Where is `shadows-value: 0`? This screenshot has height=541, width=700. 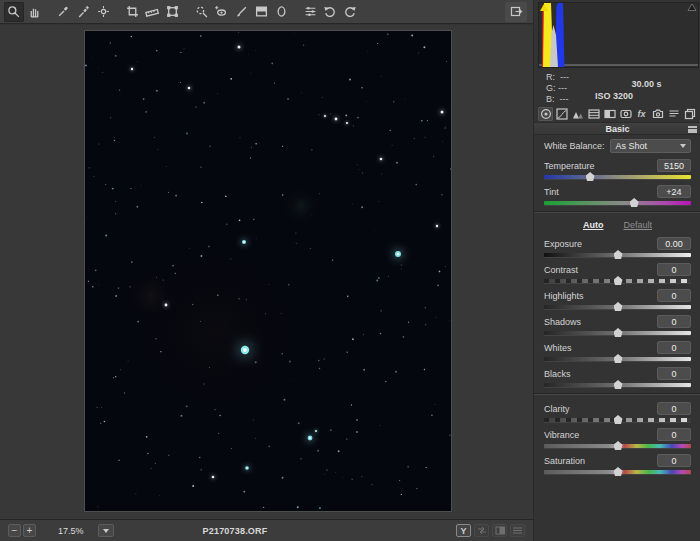
shadows-value: 0 is located at coordinates (674, 322).